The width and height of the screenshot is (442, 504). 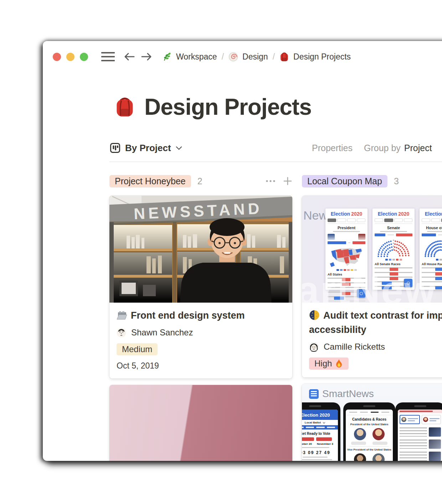 What do you see at coordinates (348, 394) in the screenshot?
I see `smartnews-logo-text: SmartNews` at bounding box center [348, 394].